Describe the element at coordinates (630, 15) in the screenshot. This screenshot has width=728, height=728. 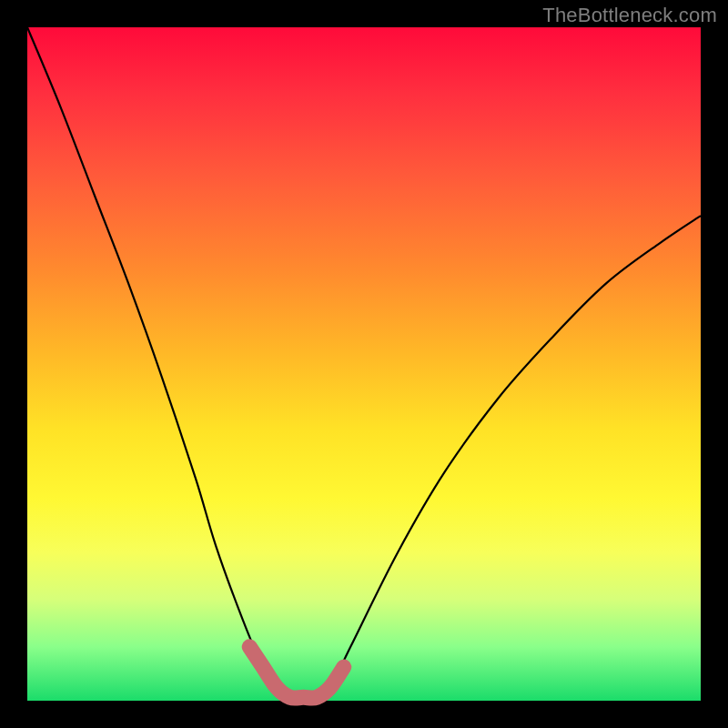
I see `attribution-label: TheBottleneck.com` at that location.